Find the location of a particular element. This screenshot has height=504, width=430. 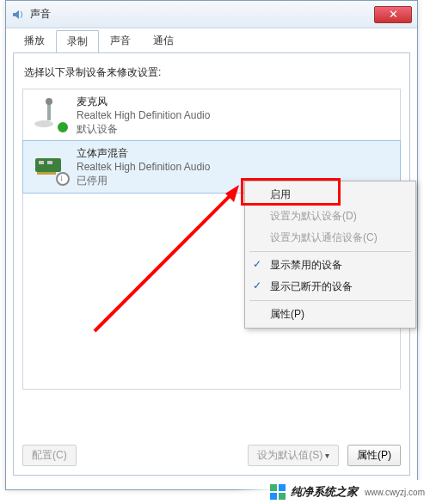

tab-communications: 通信 is located at coordinates (163, 41).